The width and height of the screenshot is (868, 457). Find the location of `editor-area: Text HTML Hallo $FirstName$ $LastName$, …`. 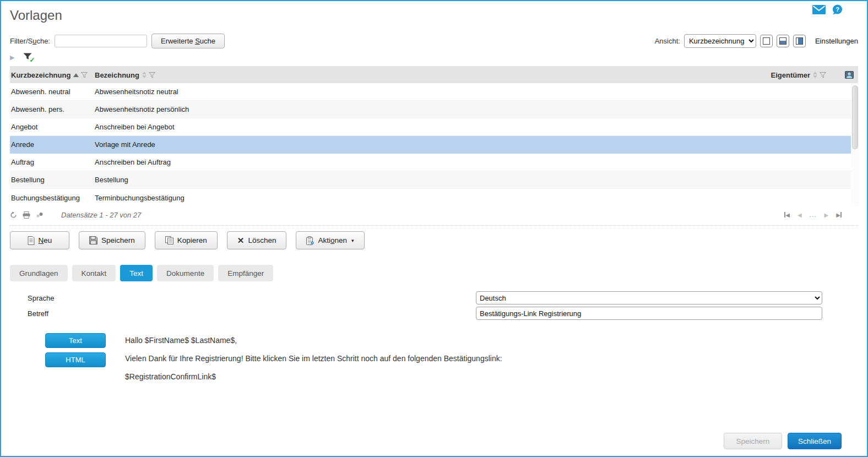

editor-area: Text HTML Hallo $FirstName$ $LastName$, … is located at coordinates (434, 361).